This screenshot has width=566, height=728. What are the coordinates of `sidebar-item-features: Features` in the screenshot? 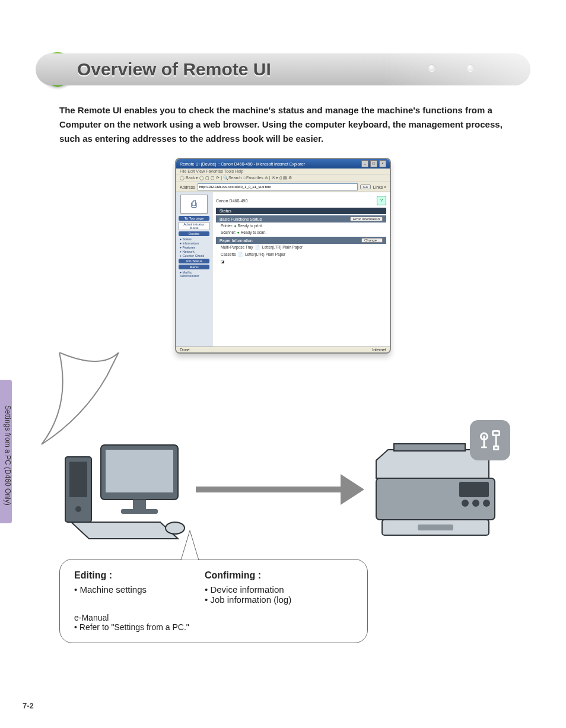 It's located at (194, 247).